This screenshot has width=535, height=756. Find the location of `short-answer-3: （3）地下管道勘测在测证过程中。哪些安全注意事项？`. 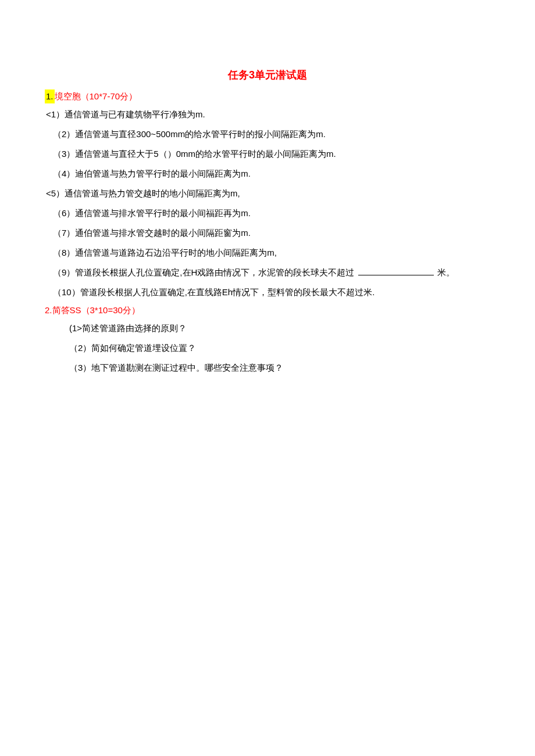

short-answer-3: （3）地下管道勘测在测证过程中。哪些安全注意事项？ is located at coordinates (268, 368).